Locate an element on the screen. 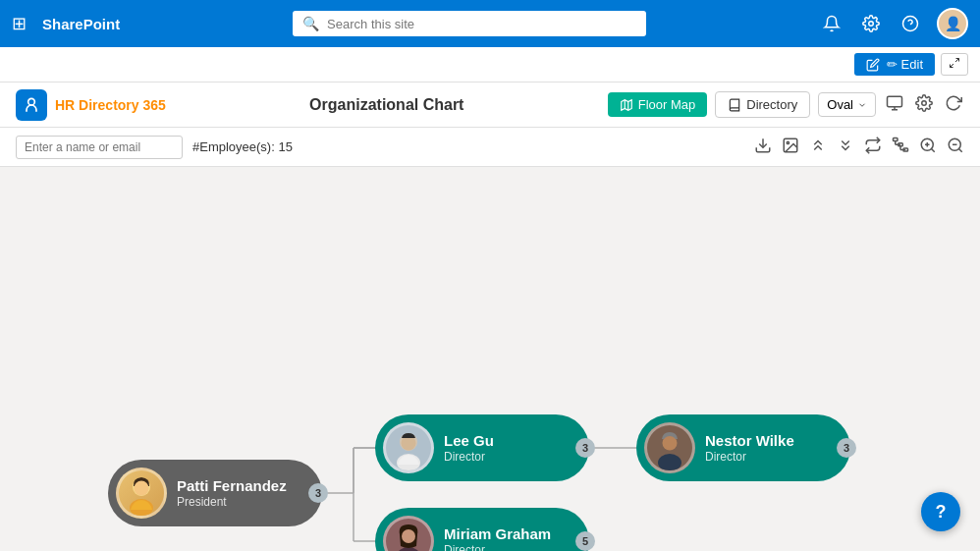  top-navigation: ⊞ SharePoint 🔍 👤 is located at coordinates (490, 24).